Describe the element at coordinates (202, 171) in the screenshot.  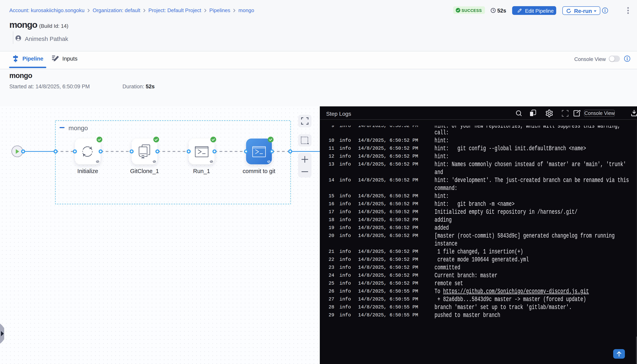
I see `svg-text: Run_1` at that location.